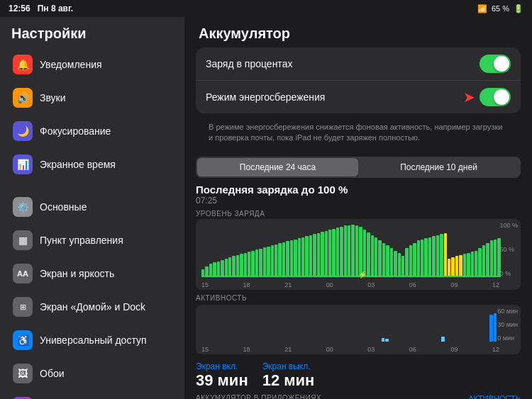 The image size is (532, 399). What do you see at coordinates (92, 131) in the screenshot?
I see `sidebar-item-focus: 🌙 Фокусирование` at bounding box center [92, 131].